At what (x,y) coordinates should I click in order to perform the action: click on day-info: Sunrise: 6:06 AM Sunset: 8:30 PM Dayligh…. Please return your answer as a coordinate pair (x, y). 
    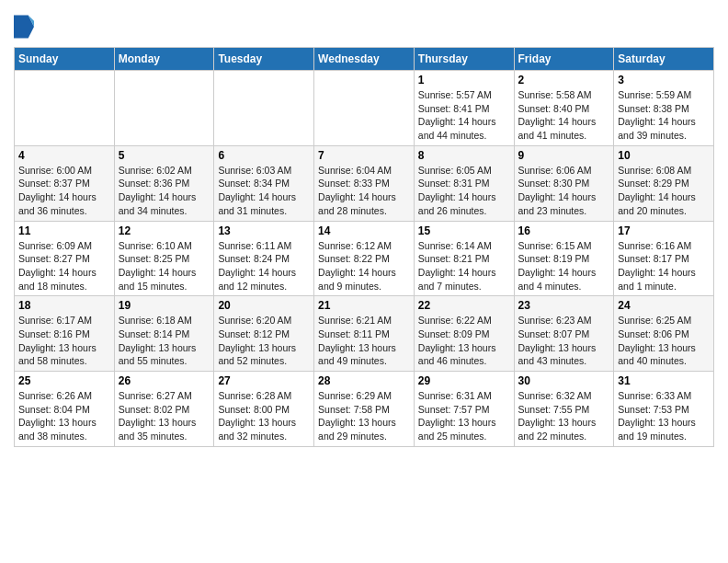
    Looking at the image, I should click on (564, 191).